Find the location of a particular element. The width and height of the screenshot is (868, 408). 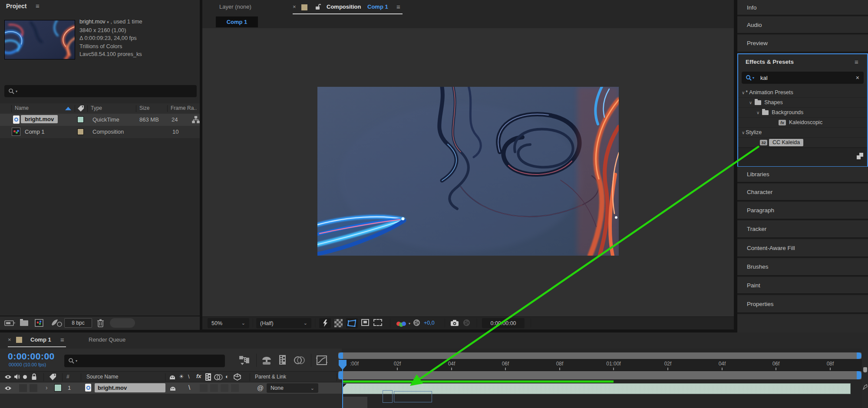

source-name-column: Source Name is located at coordinates (102, 377).